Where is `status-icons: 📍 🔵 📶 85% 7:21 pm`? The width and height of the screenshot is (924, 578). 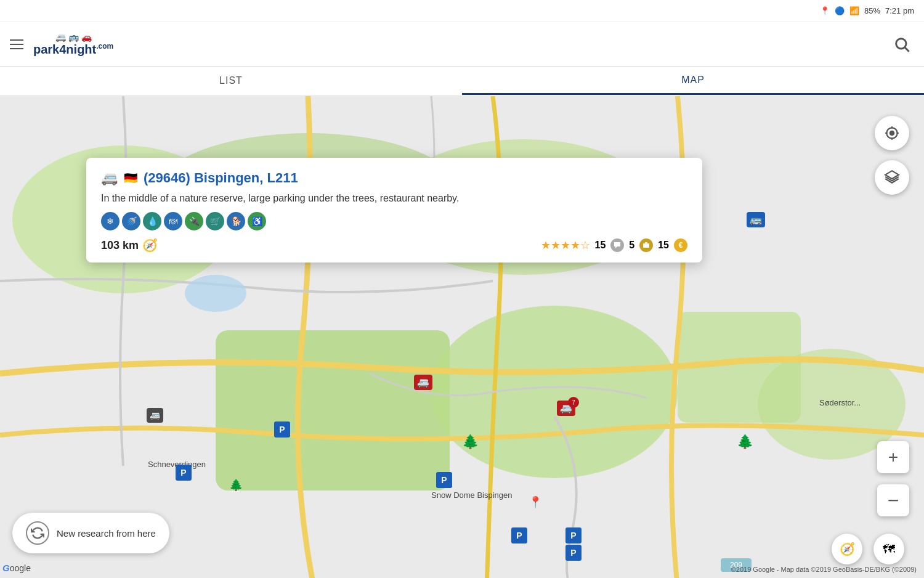 status-icons: 📍 🔵 📶 85% 7:21 pm is located at coordinates (867, 11).